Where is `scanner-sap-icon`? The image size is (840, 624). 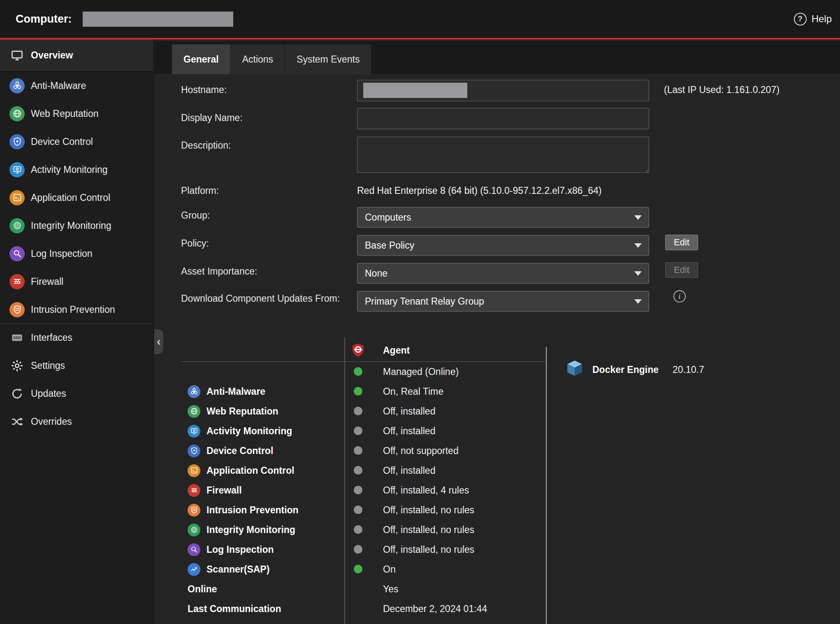 scanner-sap-icon is located at coordinates (194, 570).